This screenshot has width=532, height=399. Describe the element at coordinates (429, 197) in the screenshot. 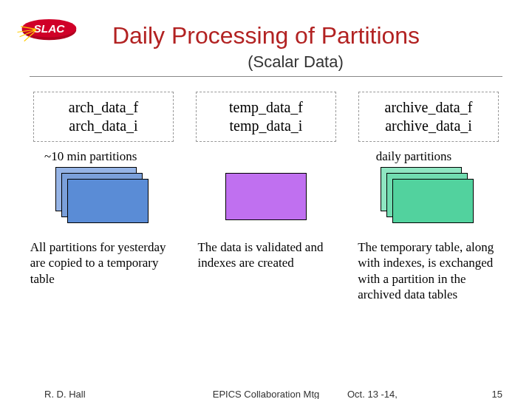

I see `archive-stack` at that location.